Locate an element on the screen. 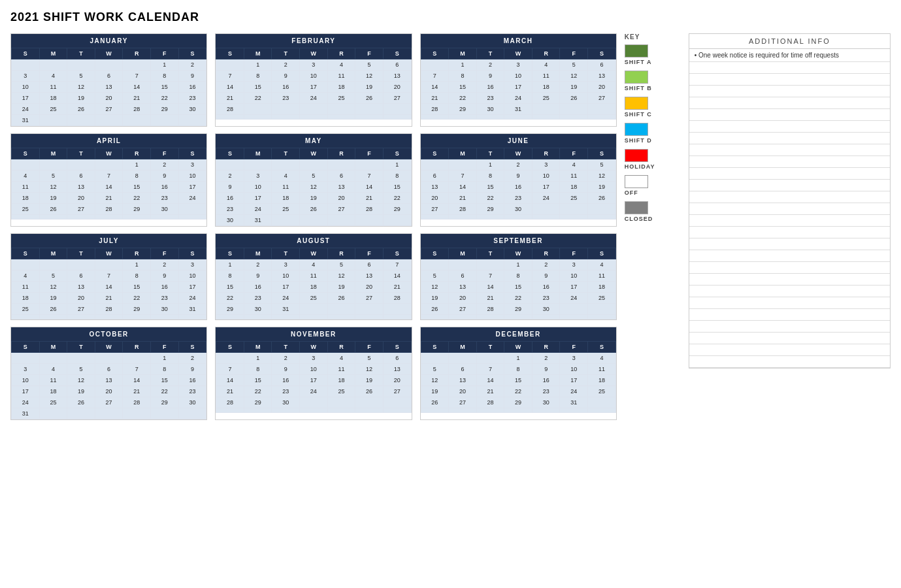  day-cell: 5 is located at coordinates (54, 276).